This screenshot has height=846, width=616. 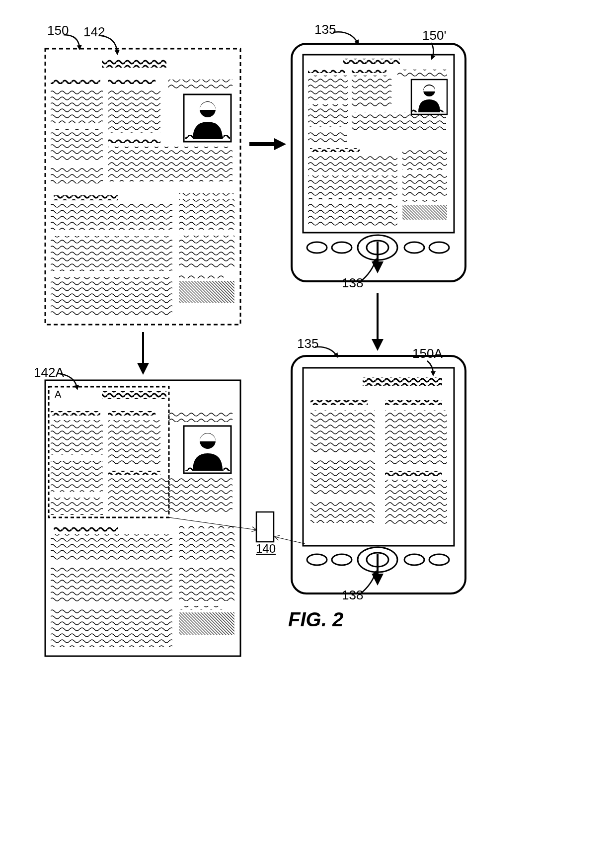 I want to click on device-top-right, so click(x=379, y=163).